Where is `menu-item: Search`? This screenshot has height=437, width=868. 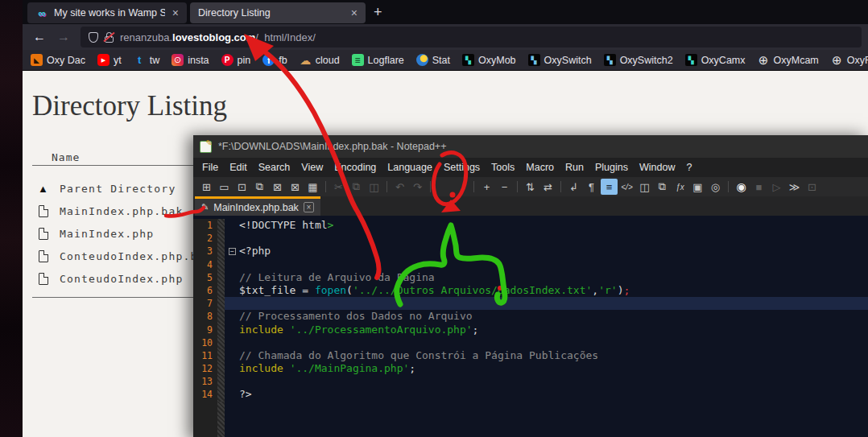
menu-item: Search is located at coordinates (275, 167).